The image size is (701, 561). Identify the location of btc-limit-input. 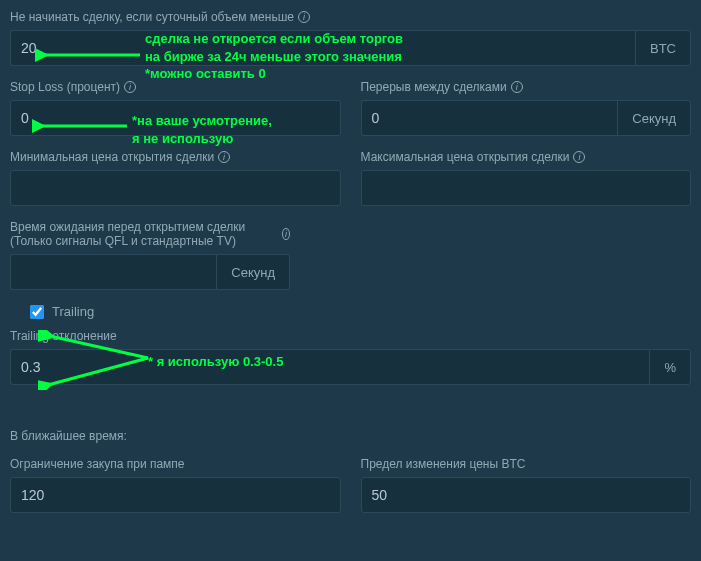
(526, 495).